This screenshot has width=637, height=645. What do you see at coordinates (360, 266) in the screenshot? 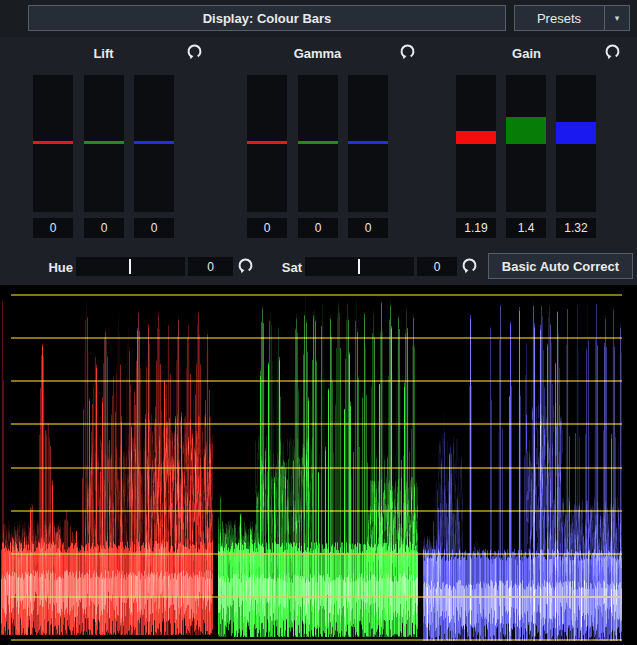
I see `sat-slider` at bounding box center [360, 266].